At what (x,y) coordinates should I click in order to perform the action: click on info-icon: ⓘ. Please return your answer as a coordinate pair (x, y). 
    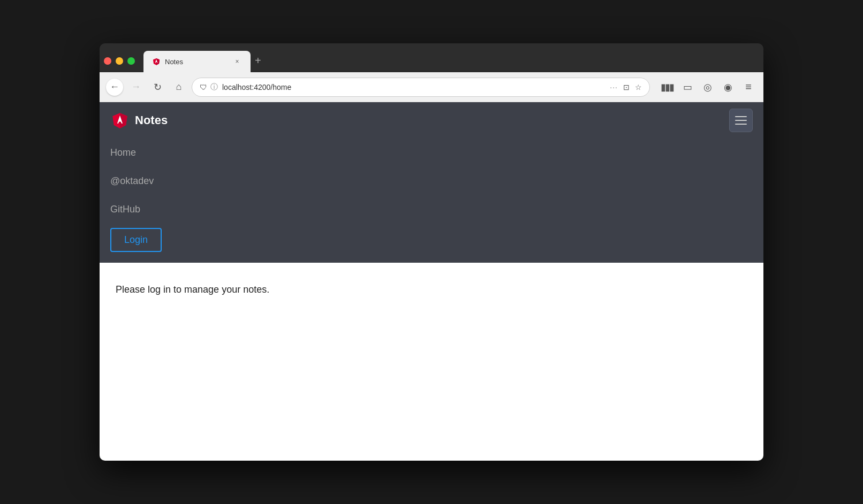
    Looking at the image, I should click on (214, 87).